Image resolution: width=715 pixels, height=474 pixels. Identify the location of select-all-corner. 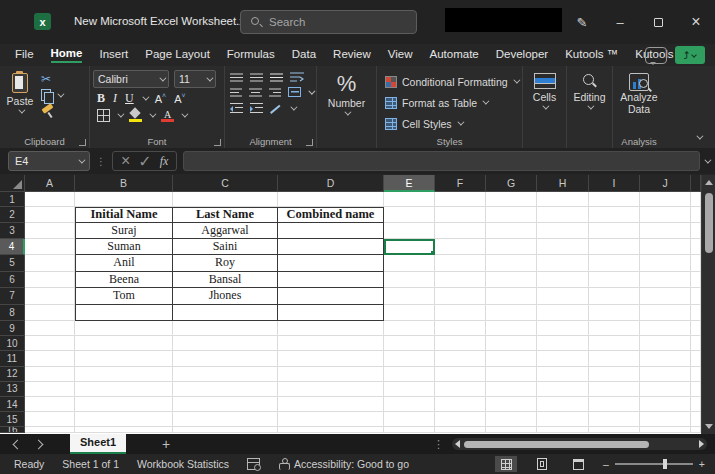
(12, 184).